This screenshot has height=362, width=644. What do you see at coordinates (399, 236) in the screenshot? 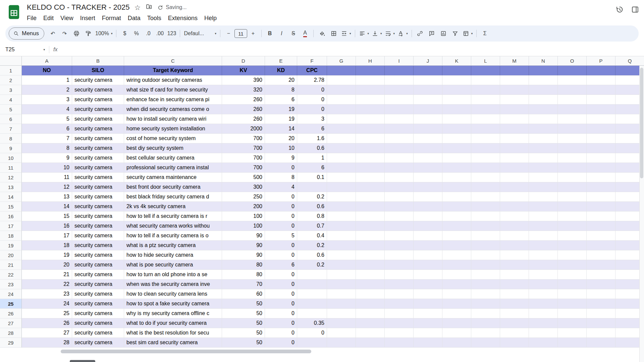
I see `cell-I18` at bounding box center [399, 236].